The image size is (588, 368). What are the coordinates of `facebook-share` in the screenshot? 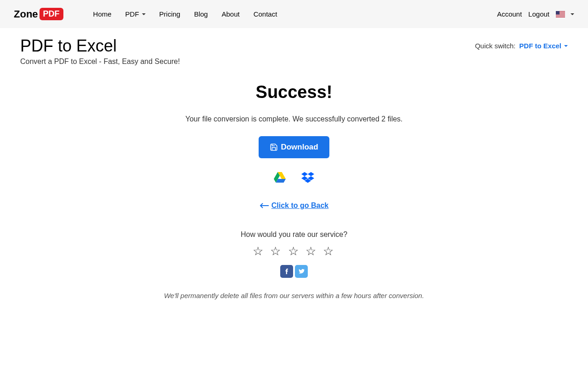 It's located at (287, 271).